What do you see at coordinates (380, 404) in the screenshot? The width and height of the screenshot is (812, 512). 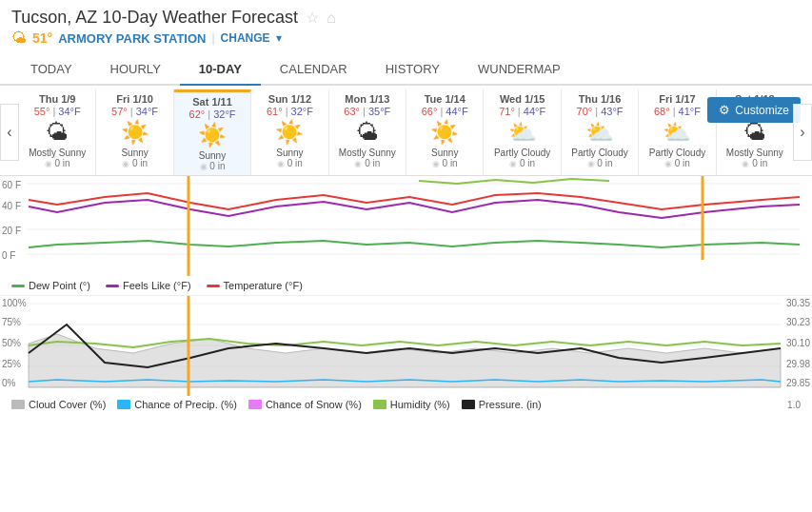 I see `humidity-color` at bounding box center [380, 404].